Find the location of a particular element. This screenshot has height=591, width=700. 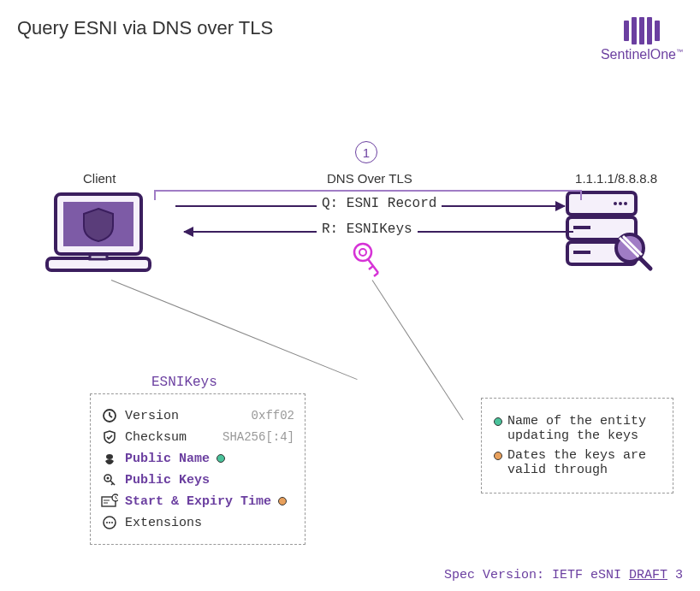

key-icon is located at coordinates (366, 263).